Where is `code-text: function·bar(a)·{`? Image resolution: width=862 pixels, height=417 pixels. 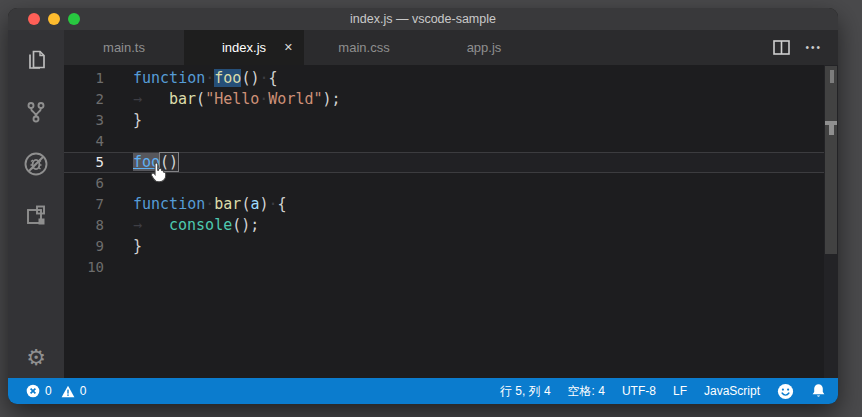
code-text: function·bar(a)·{ is located at coordinates (196, 204).